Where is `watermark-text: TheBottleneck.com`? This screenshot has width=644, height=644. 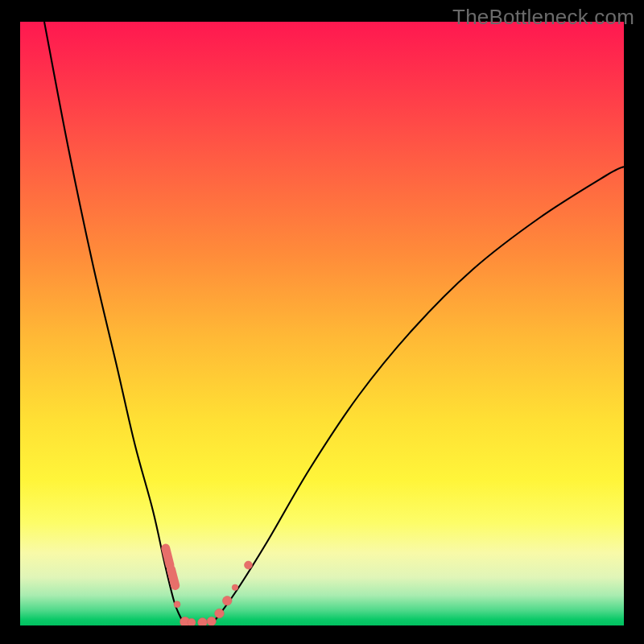 watermark-text: TheBottleneck.com is located at coordinates (543, 18).